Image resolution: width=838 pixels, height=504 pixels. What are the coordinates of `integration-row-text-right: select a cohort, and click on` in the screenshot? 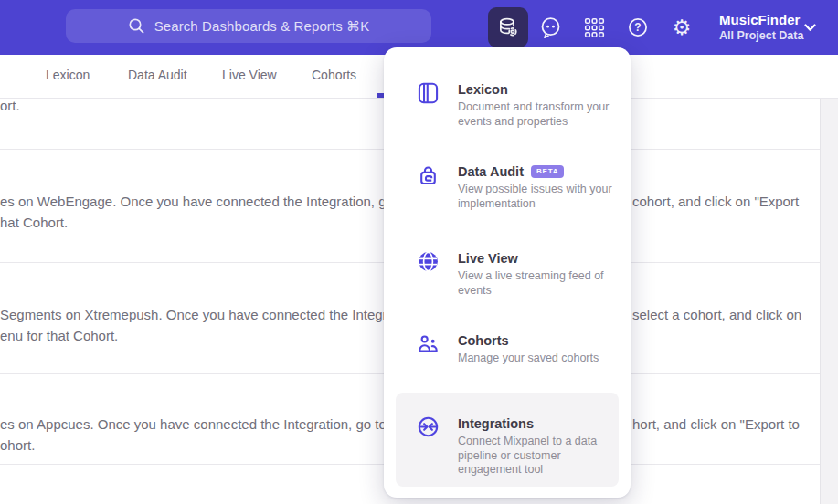 It's located at (716, 314).